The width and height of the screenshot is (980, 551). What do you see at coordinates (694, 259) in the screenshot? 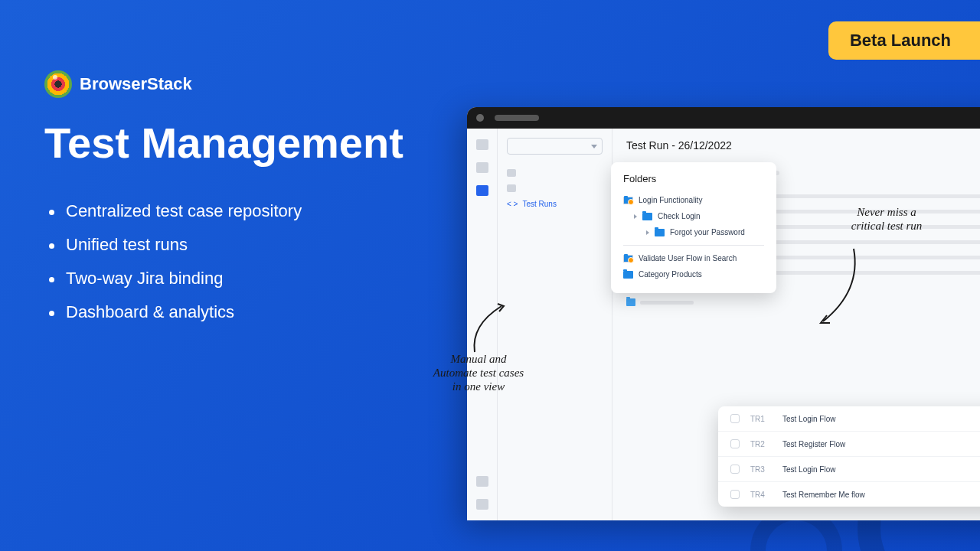
I see `folder-item: Validate User Flow in Search` at bounding box center [694, 259].